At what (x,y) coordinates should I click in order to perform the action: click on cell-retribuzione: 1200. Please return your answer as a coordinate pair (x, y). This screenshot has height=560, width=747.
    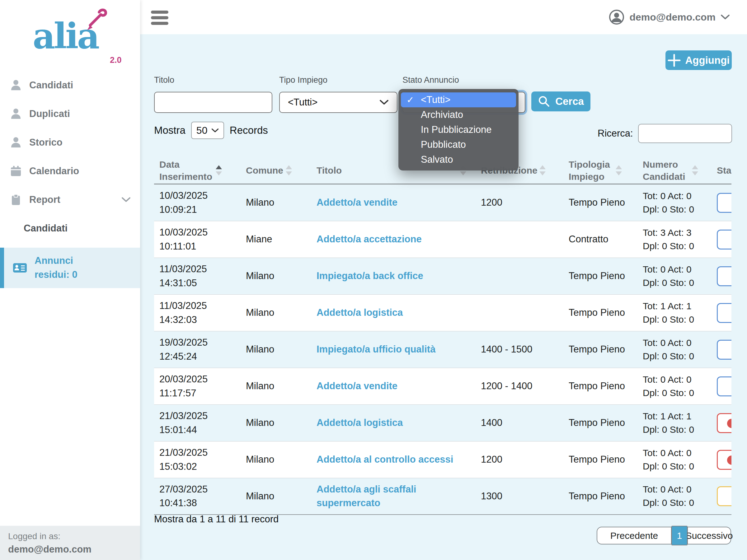
    Looking at the image, I should click on (516, 203).